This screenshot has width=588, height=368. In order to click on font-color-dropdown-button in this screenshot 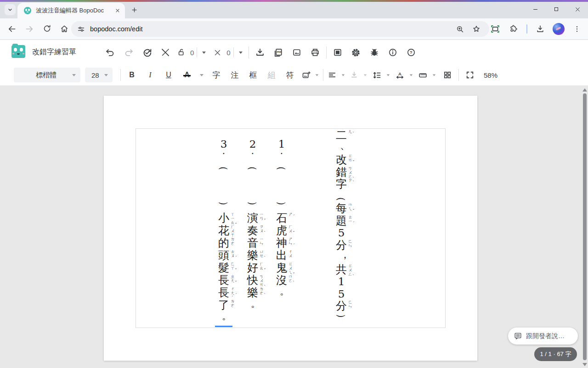, I will do `click(202, 75)`.